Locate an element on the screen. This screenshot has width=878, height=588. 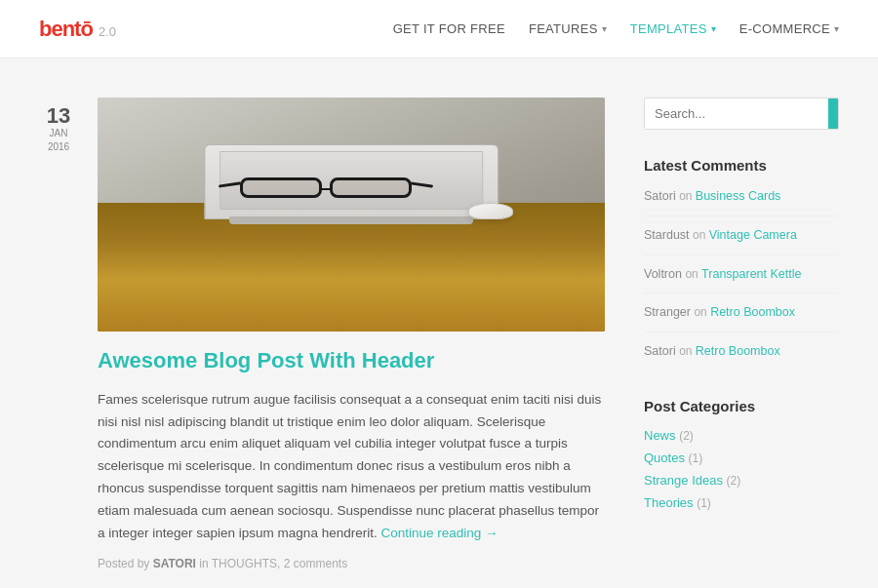
meta-author: SATORI is located at coordinates (175, 564).